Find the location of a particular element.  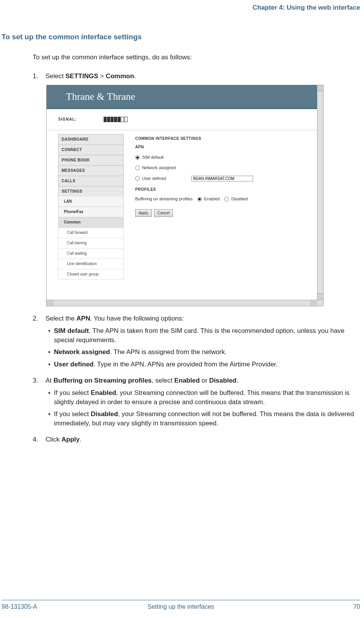

nav-phonebook: PHONE BOOK is located at coordinates (91, 160).